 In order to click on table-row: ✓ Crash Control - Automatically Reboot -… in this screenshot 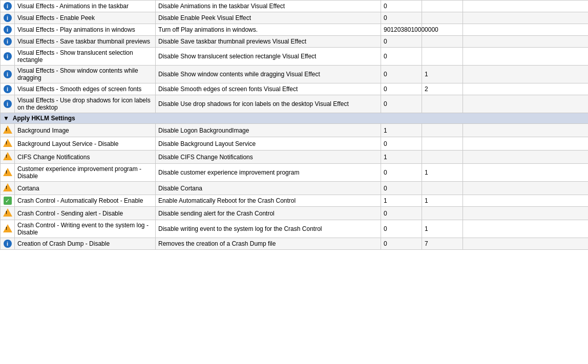, I will do `click(295, 201)`.